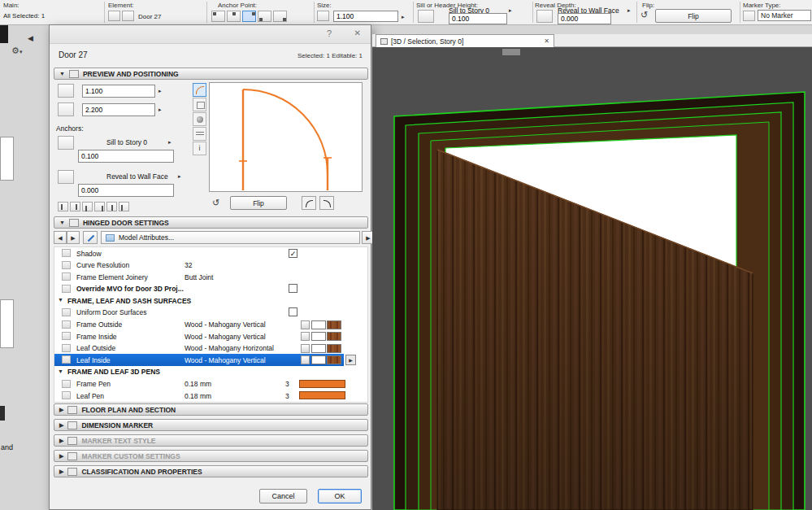  What do you see at coordinates (403, 17) in the screenshot?
I see `size-stepper-icon: ▸` at bounding box center [403, 17].